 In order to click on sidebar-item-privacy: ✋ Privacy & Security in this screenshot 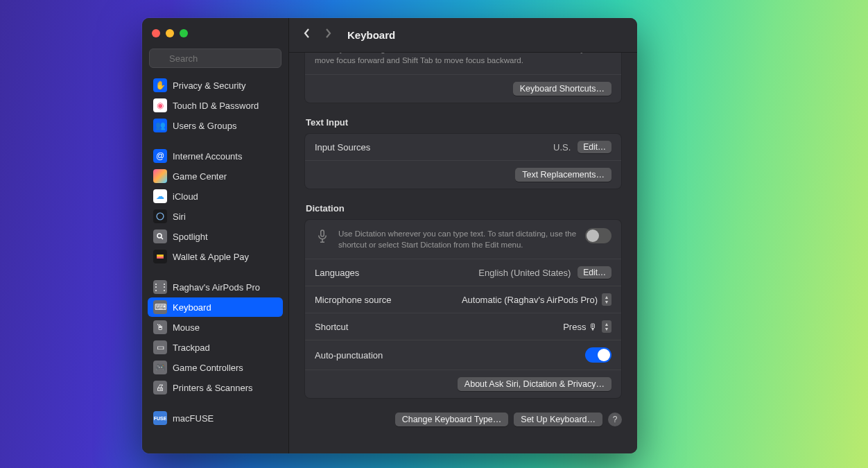, I will do `click(215, 85)`.